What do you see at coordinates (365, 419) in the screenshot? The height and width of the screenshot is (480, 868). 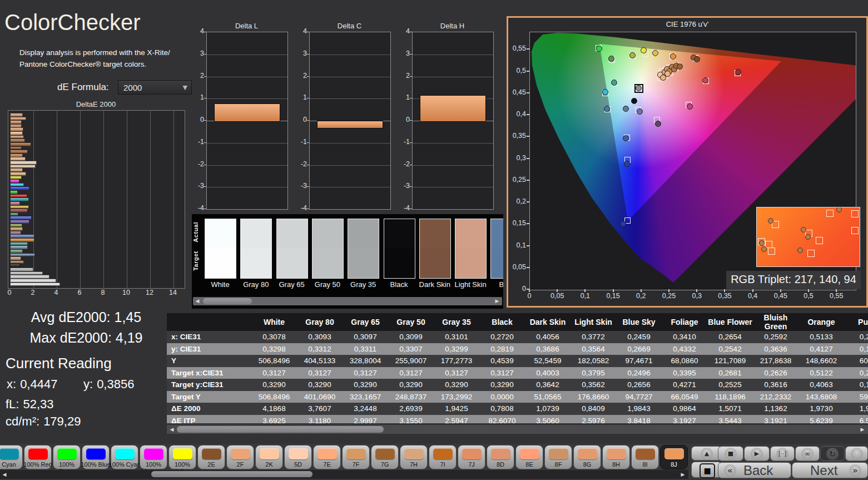 I see `table-cell: 2,9997` at bounding box center [365, 419].